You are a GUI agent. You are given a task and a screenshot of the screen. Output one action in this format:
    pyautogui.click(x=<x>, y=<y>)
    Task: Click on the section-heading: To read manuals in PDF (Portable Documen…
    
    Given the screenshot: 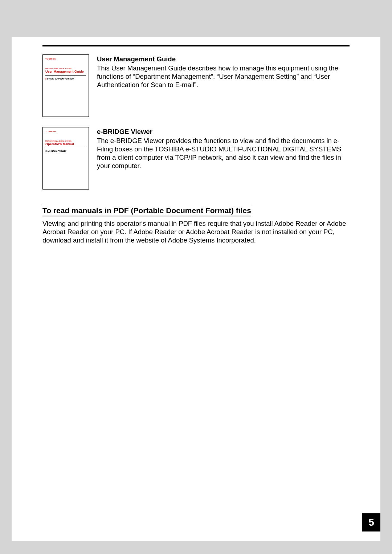 What is the action you would take?
    pyautogui.click(x=147, y=211)
    